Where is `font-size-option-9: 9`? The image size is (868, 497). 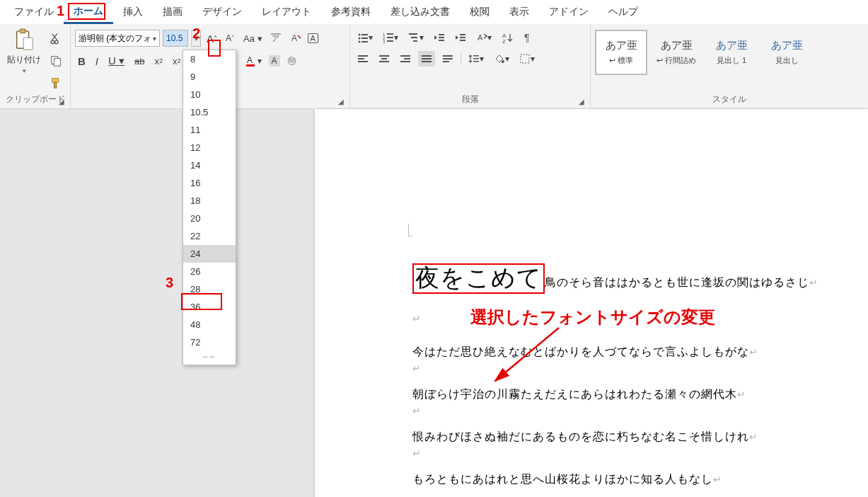
font-size-option-9: 9 is located at coordinates (209, 76).